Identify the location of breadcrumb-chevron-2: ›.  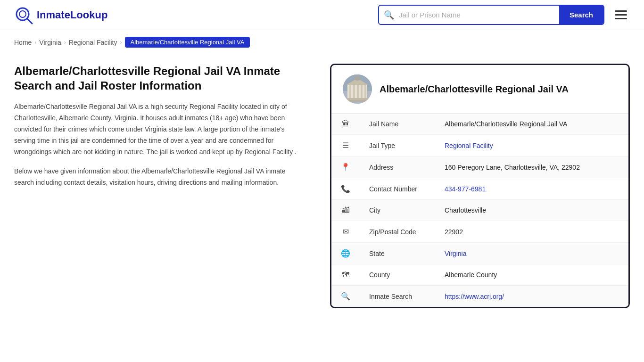
(65, 42).